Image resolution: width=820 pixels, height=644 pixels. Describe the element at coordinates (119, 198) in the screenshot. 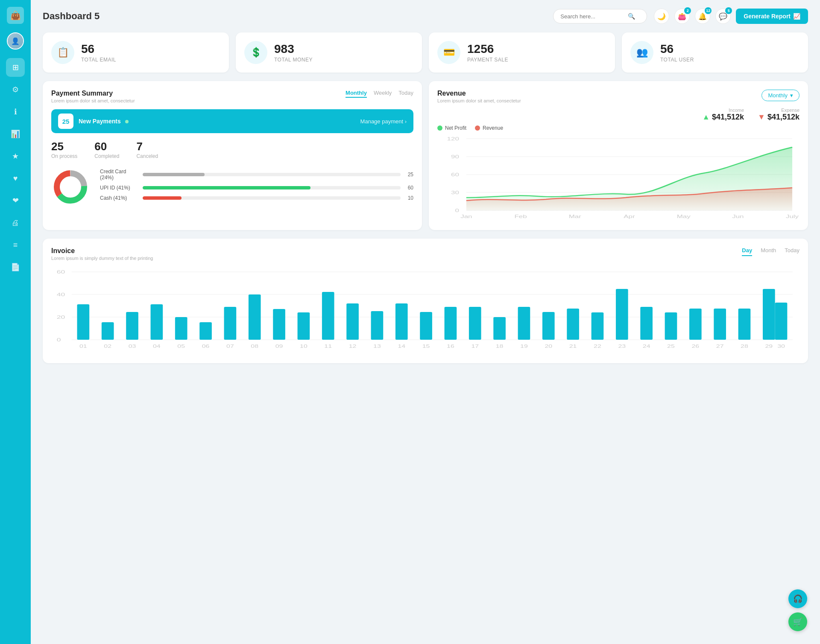

I see `cash-label: Cash (41%)` at that location.